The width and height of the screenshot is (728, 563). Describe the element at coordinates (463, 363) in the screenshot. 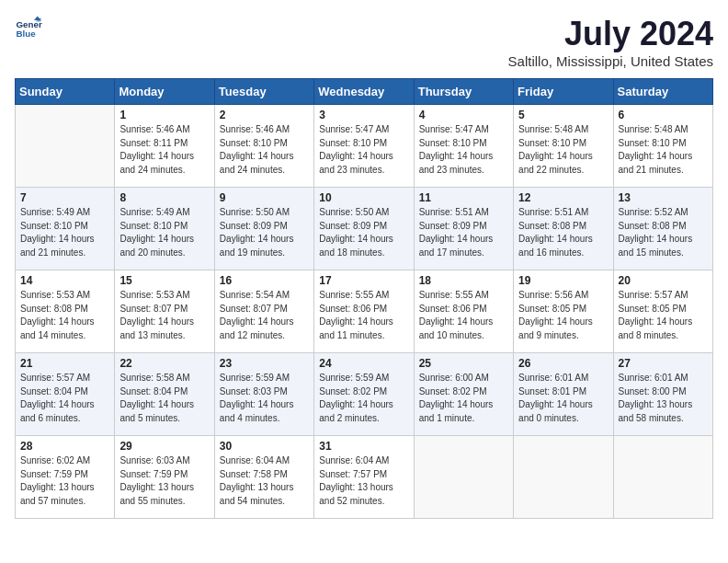

I see `day-number: 25` at that location.